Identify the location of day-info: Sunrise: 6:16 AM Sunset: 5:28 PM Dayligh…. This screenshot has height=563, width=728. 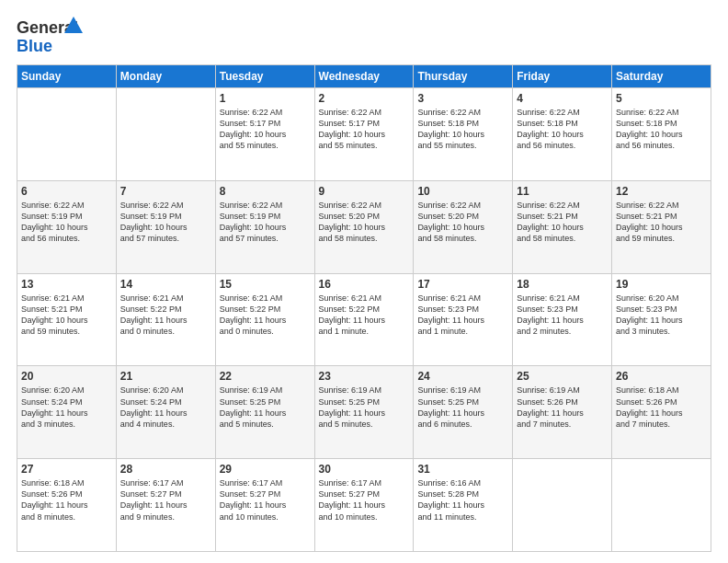
(463, 500).